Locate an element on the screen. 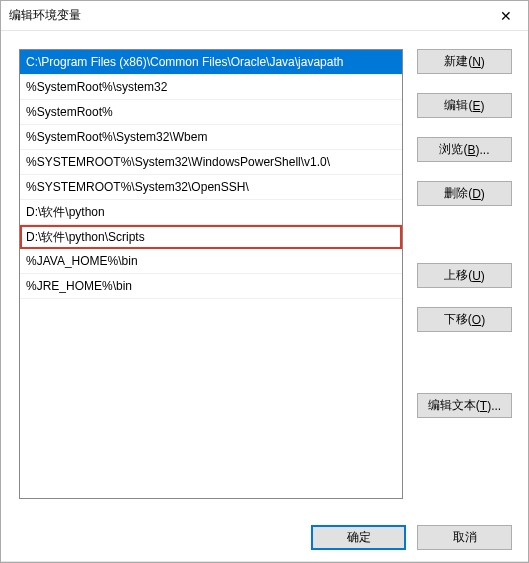 Image resolution: width=529 pixels, height=563 pixels. new-button: 新建(N) is located at coordinates (464, 62).